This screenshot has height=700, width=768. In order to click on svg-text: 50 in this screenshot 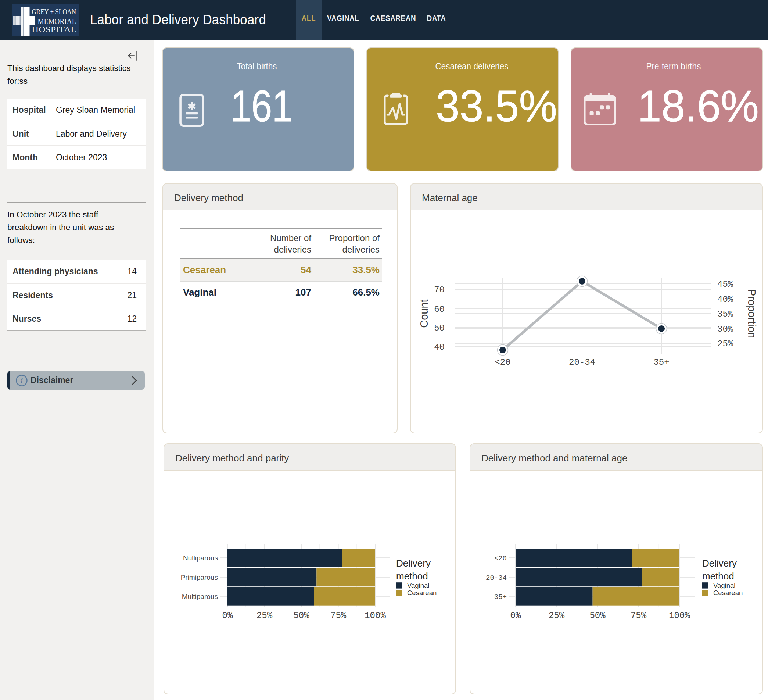, I will do `click(439, 328)`.